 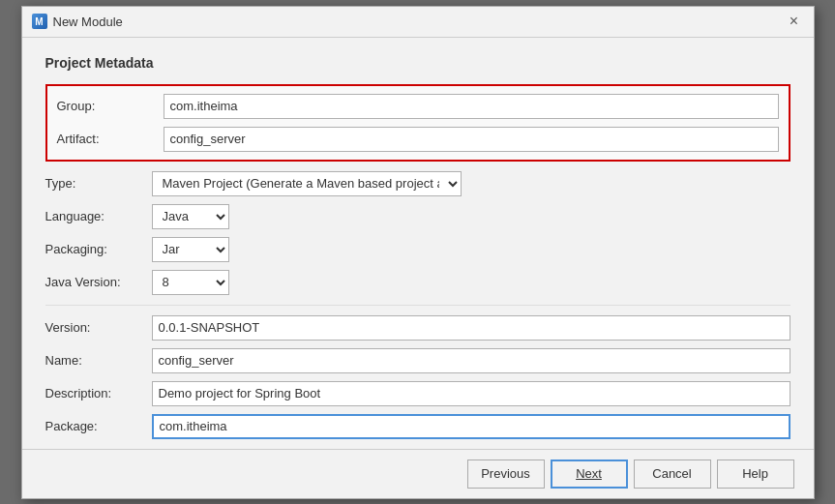 I want to click on version-row: Version:, so click(x=418, y=328).